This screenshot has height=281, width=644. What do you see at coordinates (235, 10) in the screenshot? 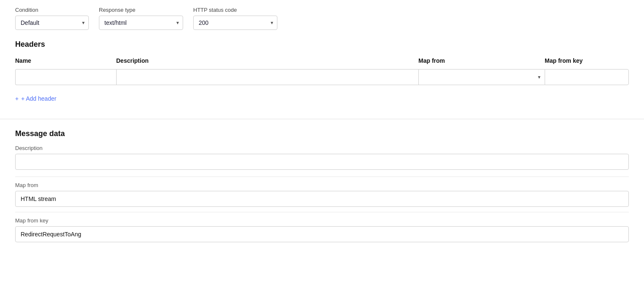
I see `http-status-label: HTTP status code` at bounding box center [235, 10].